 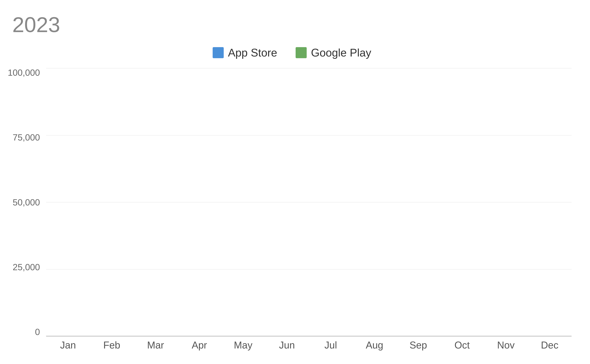 What do you see at coordinates (199, 344) in the screenshot?
I see `x-label-group-apr: Apr` at bounding box center [199, 344].